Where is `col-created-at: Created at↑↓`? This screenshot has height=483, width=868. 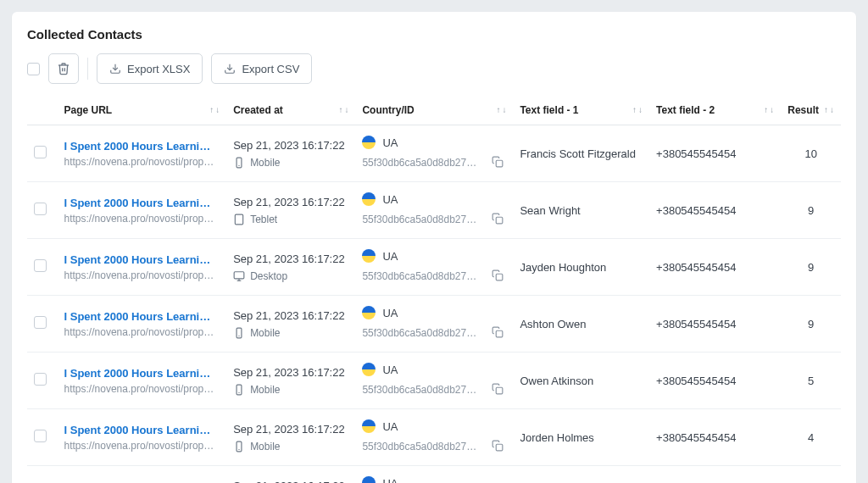
col-created-at: Created at↑↓ is located at coordinates (291, 110).